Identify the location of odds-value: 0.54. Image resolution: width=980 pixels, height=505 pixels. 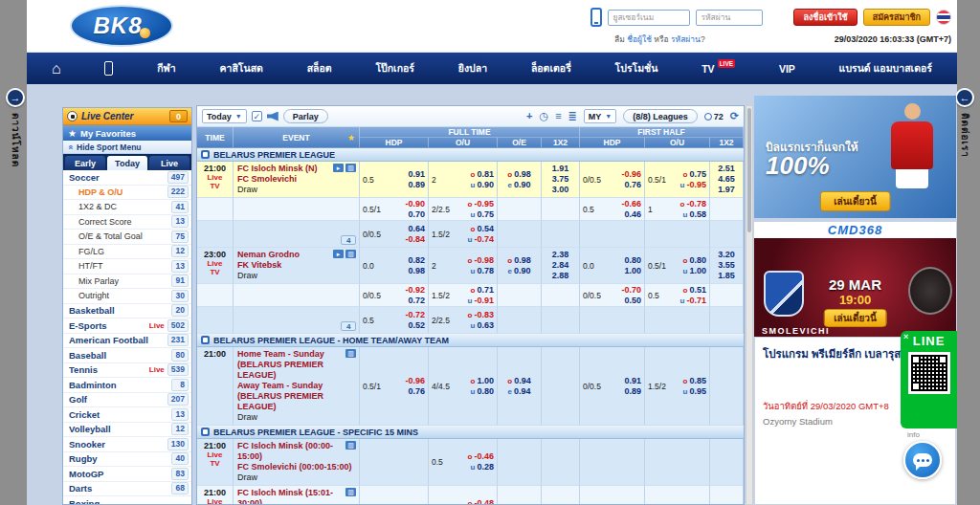
(485, 230).